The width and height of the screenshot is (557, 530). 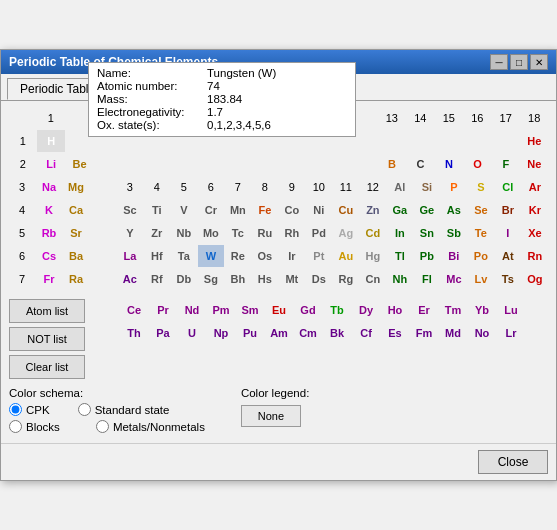 I want to click on element-S: S, so click(x=481, y=187).